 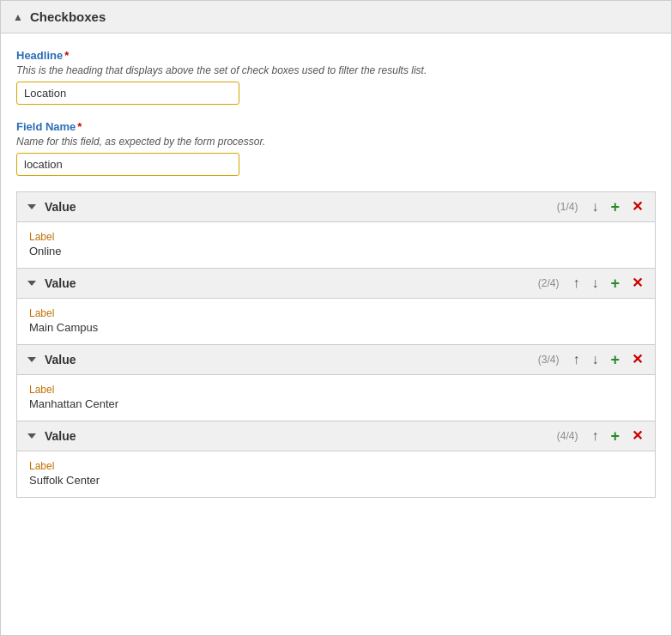 What do you see at coordinates (336, 360) in the screenshot?
I see `value-header-3: Value (3/4) ↑ ↓ + ✕` at bounding box center [336, 360].